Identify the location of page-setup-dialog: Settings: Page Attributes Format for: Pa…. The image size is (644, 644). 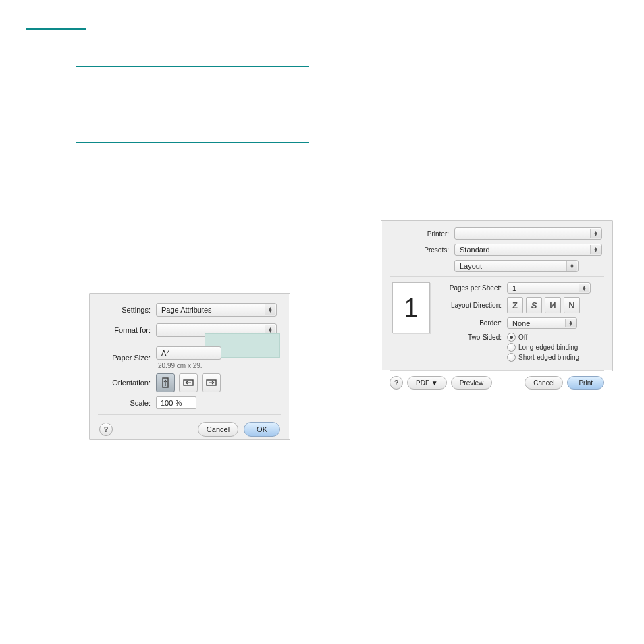
(190, 367).